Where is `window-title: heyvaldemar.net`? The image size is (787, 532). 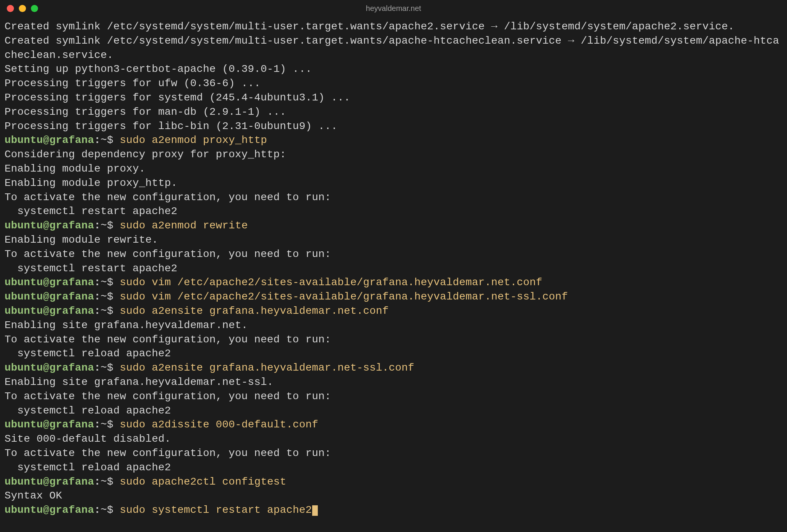
window-title: heyvaldemar.net is located at coordinates (394, 8).